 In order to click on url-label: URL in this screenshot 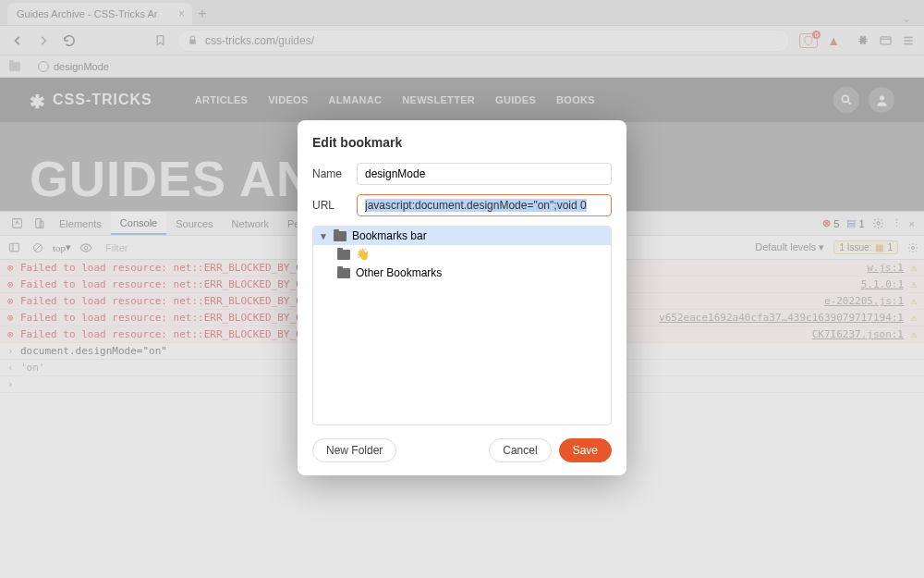, I will do `click(330, 205)`.